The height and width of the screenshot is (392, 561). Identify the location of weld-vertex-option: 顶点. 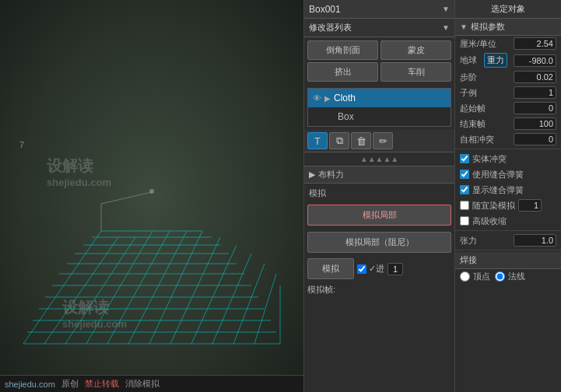
(475, 277).